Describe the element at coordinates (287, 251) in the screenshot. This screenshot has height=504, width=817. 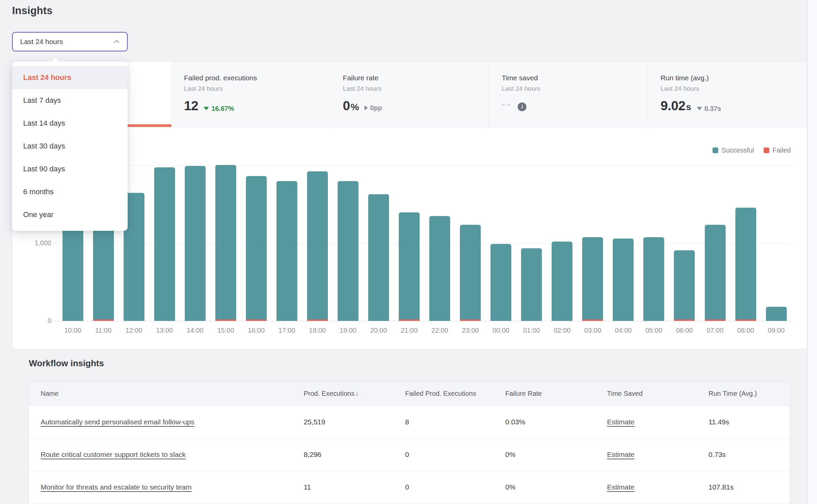
I see `bar-17:00` at that location.